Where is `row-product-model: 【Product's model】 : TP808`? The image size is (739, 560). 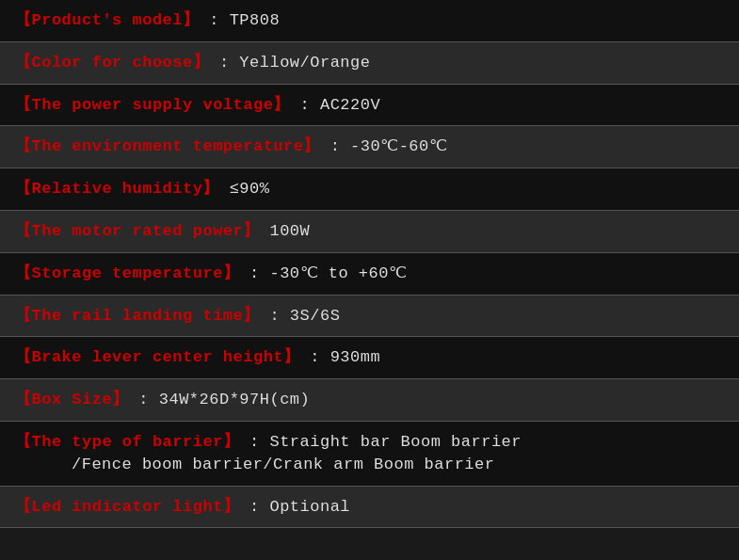
row-product-model: 【Product's model】 : TP808 is located at coordinates (369, 21).